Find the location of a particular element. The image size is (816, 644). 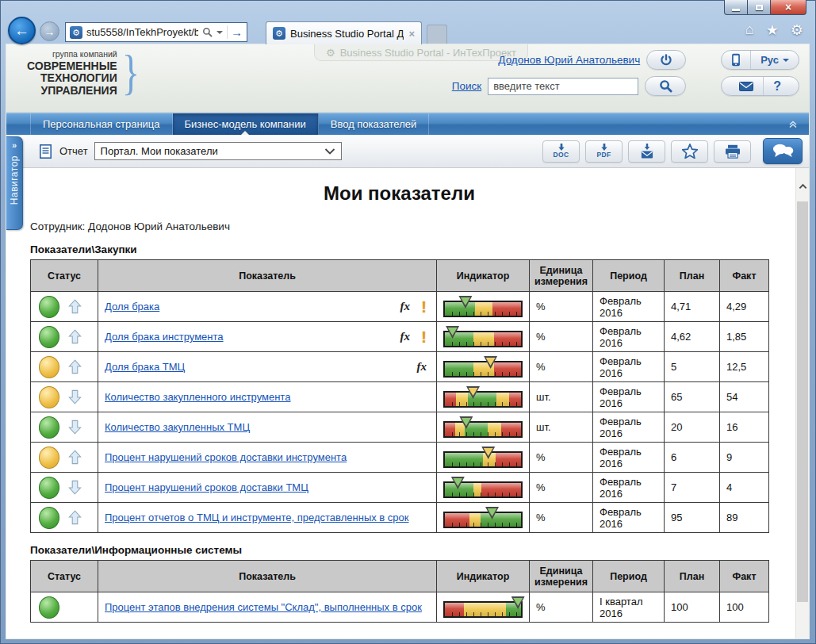

address-search-icon is located at coordinates (208, 32).